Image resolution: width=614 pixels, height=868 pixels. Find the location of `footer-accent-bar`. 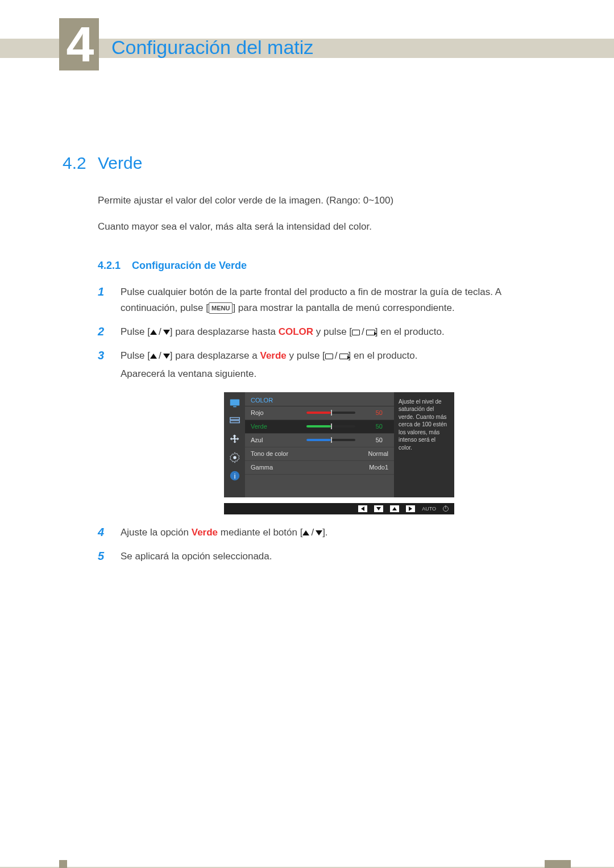

footer-accent-bar is located at coordinates (63, 864).